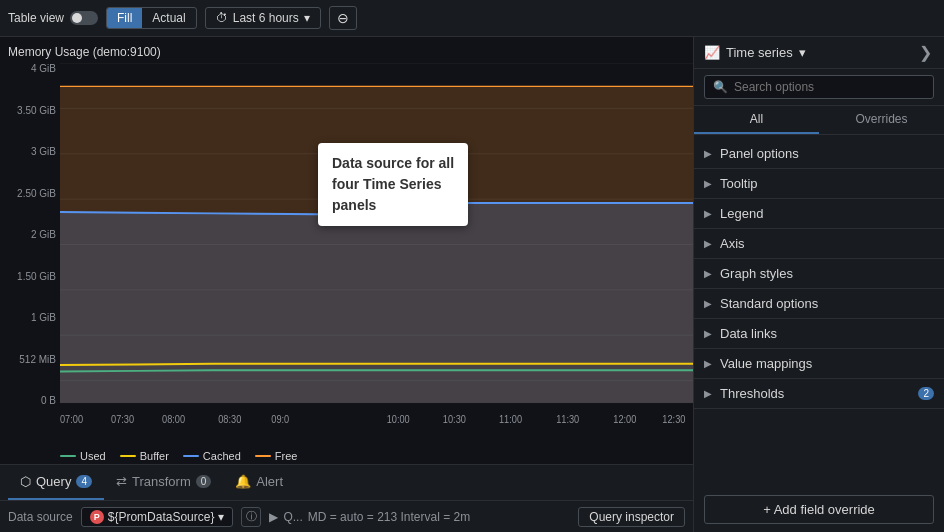  What do you see at coordinates (44, 152) in the screenshot?
I see `y-label-2: 3 GiB` at bounding box center [44, 152].